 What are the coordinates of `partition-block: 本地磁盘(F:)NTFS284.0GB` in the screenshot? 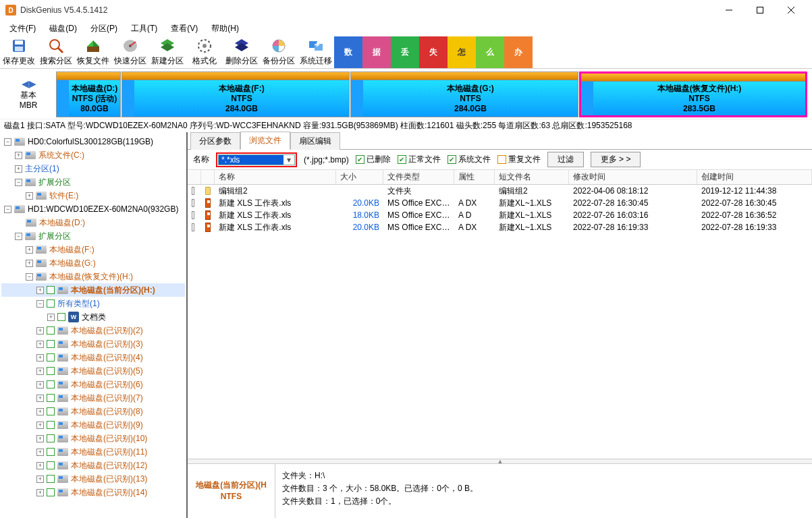 It's located at (236, 94).